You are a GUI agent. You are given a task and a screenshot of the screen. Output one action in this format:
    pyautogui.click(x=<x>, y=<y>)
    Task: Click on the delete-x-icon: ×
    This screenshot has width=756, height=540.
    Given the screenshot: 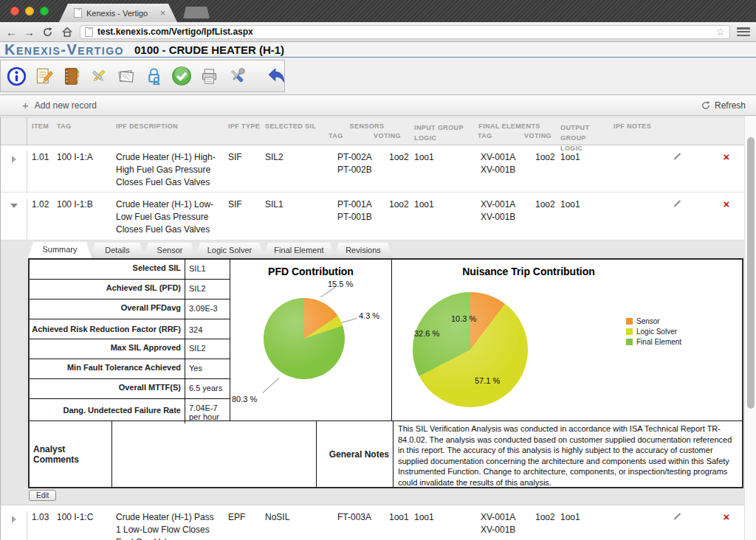 What is the action you would take?
    pyautogui.click(x=726, y=156)
    